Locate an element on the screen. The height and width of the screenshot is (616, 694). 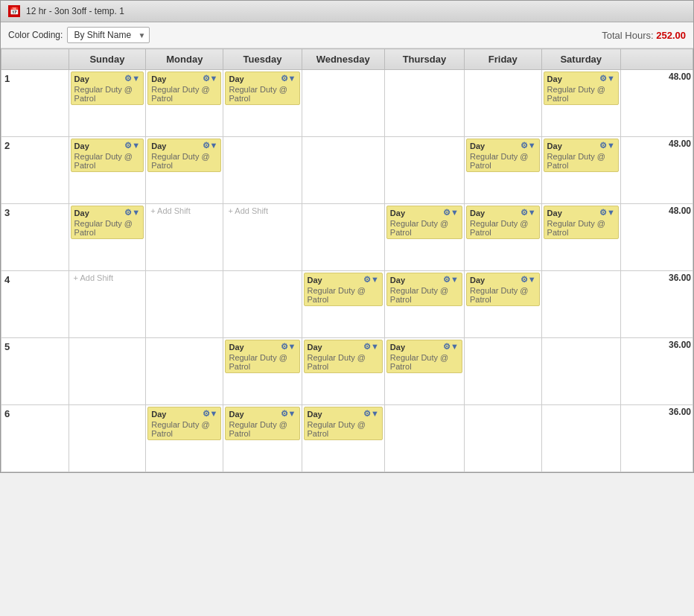
day-cell-w6-d2: Day⚙▼Regular Duty @ Patrol is located at coordinates (262, 439).